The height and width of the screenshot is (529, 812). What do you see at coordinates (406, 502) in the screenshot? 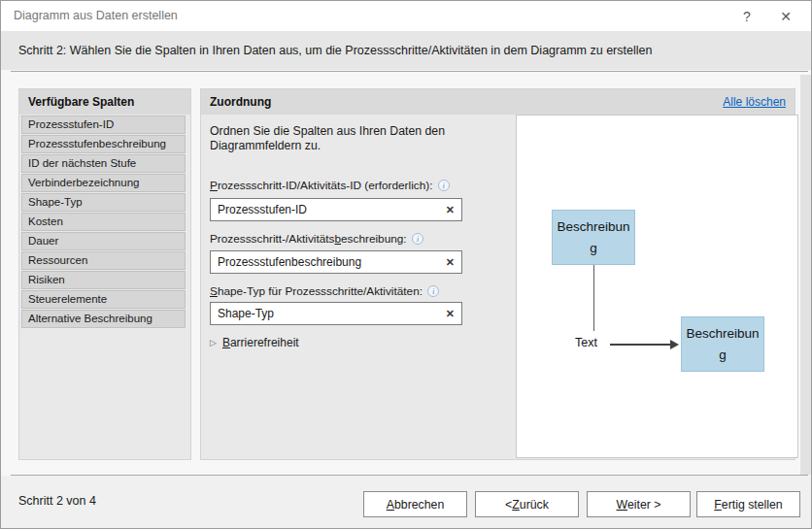
I see `footer-bar: Schritt 2 von 4 Abbrechen < Zurück Weite…` at bounding box center [406, 502].